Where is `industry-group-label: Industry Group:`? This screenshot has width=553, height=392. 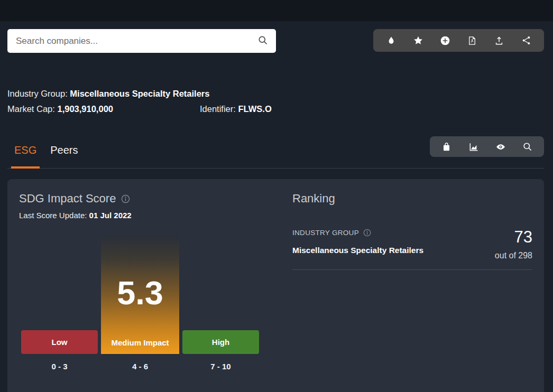
industry-group-label: Industry Group: is located at coordinates (38, 94).